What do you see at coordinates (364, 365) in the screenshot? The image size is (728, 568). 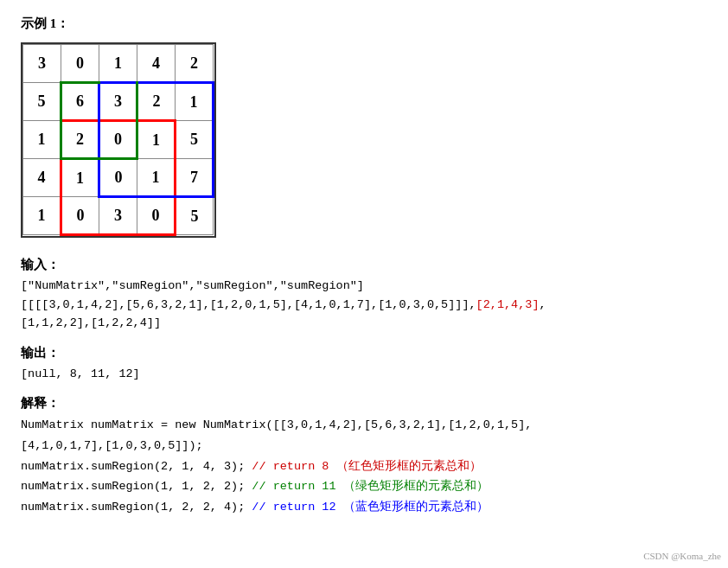 I see `output-section: 输出： [null, 8, 11, 12]` at bounding box center [364, 365].